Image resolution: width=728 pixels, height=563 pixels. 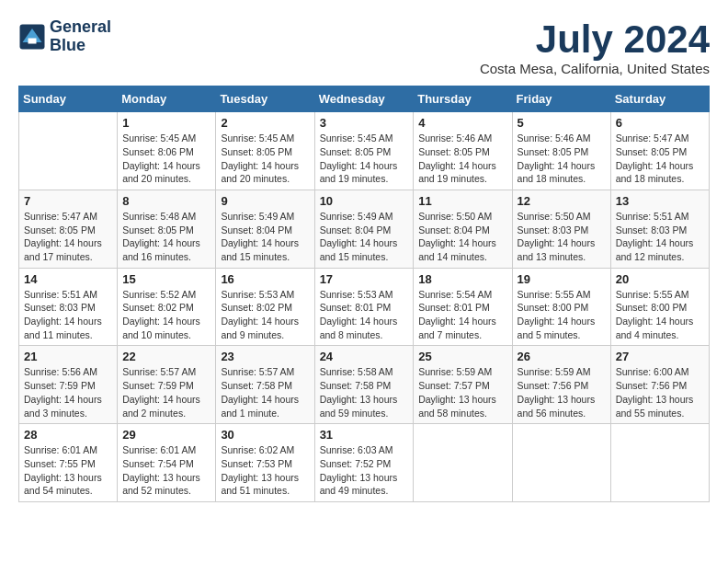 I want to click on day-number: 25, so click(x=462, y=357).